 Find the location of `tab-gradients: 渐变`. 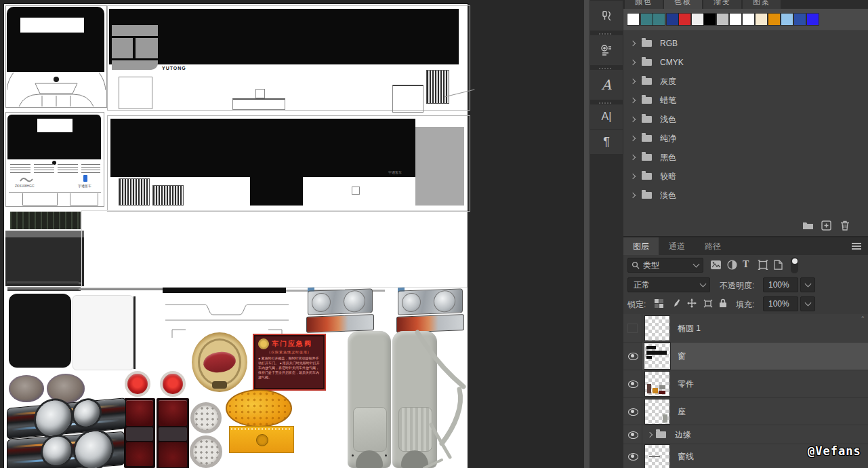

tab-gradients: 渐变 is located at coordinates (722, 4).